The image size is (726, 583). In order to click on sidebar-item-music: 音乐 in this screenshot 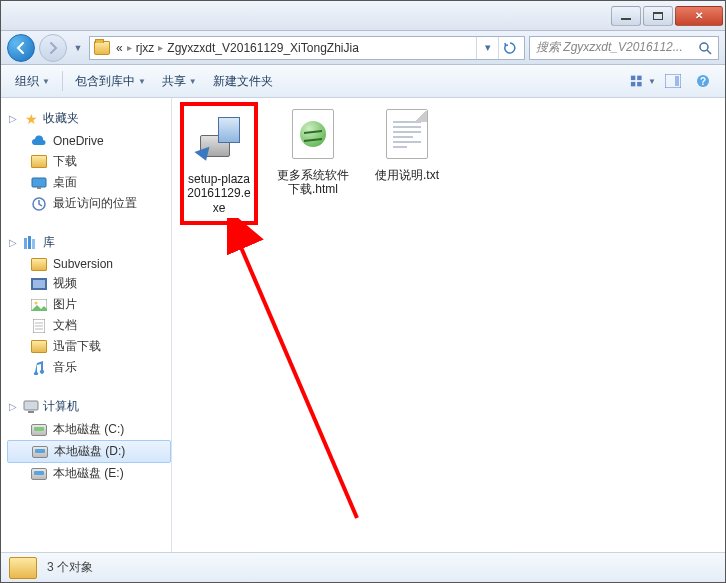, I will do `click(89, 368)`.